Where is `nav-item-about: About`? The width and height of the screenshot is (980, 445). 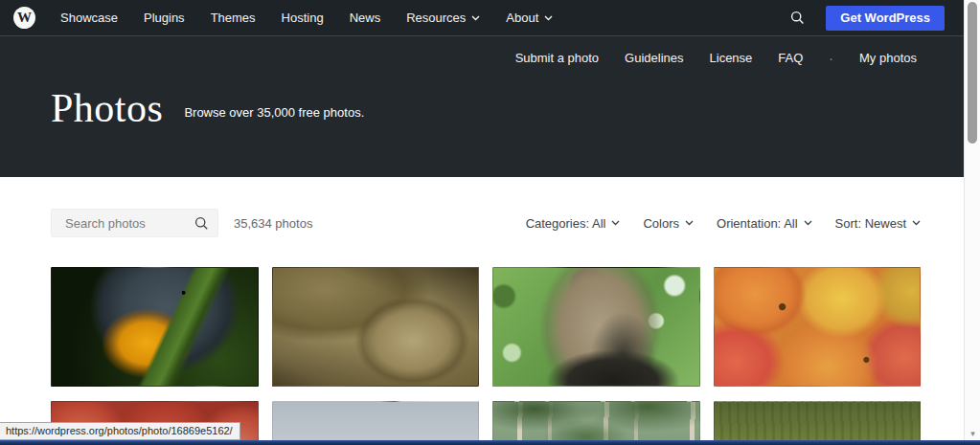 nav-item-about: About is located at coordinates (529, 17).